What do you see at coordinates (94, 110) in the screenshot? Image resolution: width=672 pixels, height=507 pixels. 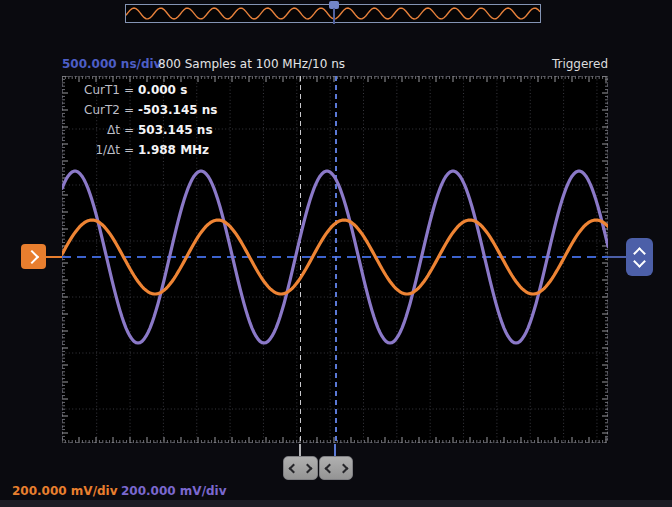 I see `readout-label: CurT2` at bounding box center [94, 110].